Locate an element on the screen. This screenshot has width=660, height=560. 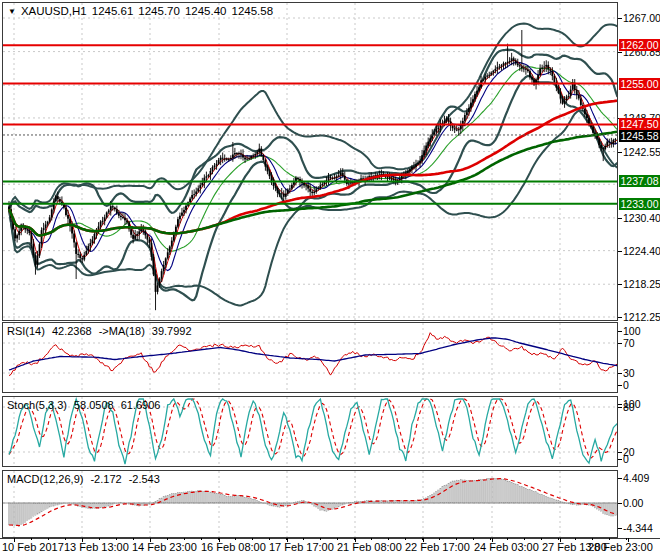
price-axis-label: 1212.25 is located at coordinates (641, 317).